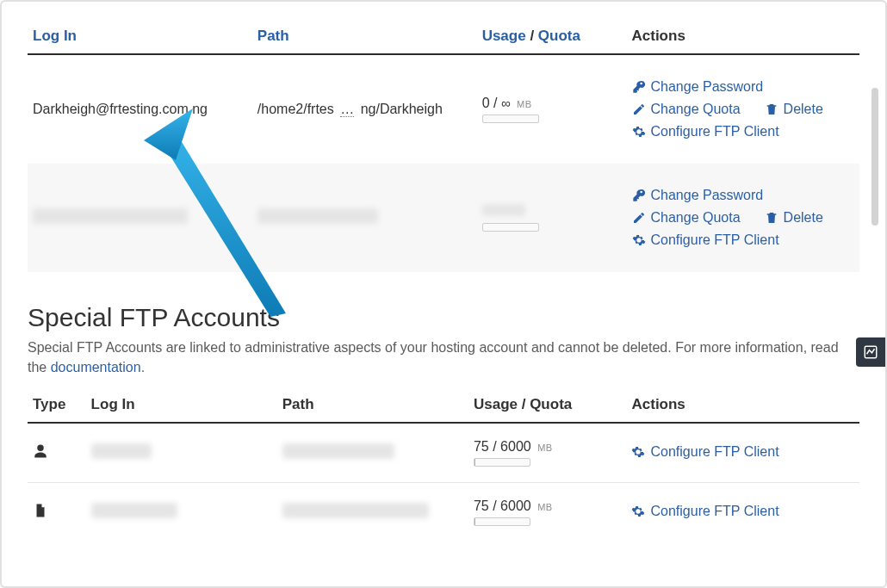 Image resolution: width=887 pixels, height=588 pixels. Describe the element at coordinates (506, 103) in the screenshot. I see `usage-quota: ∞` at that location.